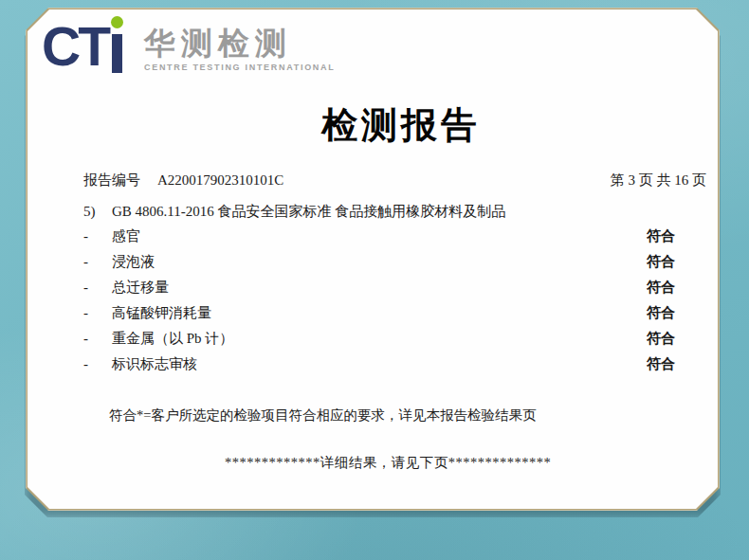 Image resolution: width=749 pixels, height=560 pixels. I want to click on report-number-label: 报告编号, so click(112, 180).